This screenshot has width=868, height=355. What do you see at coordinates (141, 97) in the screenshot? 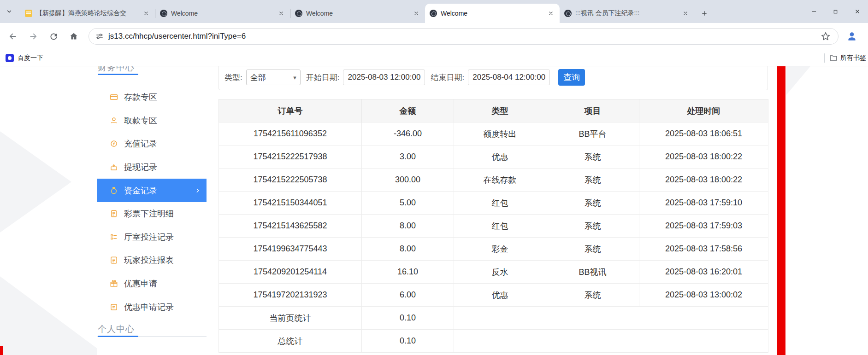
I see `sidebar-item-label: 存款专区` at bounding box center [141, 97].